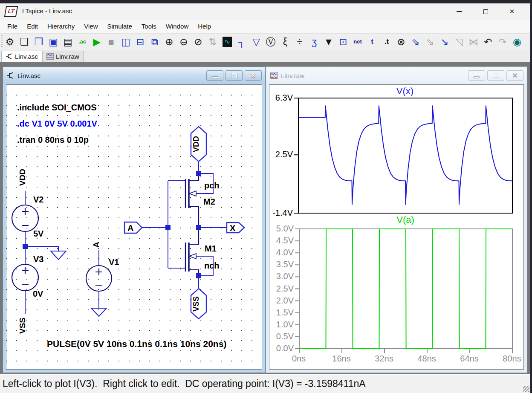  I want to click on net-label-vdd: VDD, so click(22, 177).